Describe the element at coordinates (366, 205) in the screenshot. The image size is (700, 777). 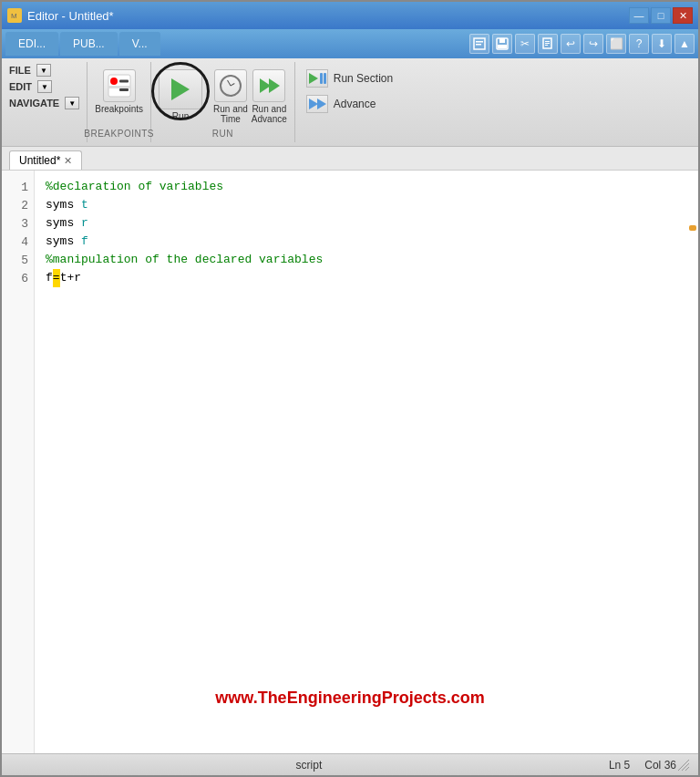
I see `code-line-2: syms t` at that location.